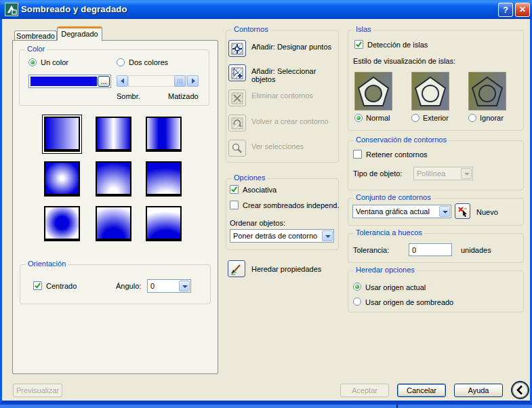 This screenshot has width=532, height=408. I want to click on independent-hatches-checkbox, so click(234, 205).